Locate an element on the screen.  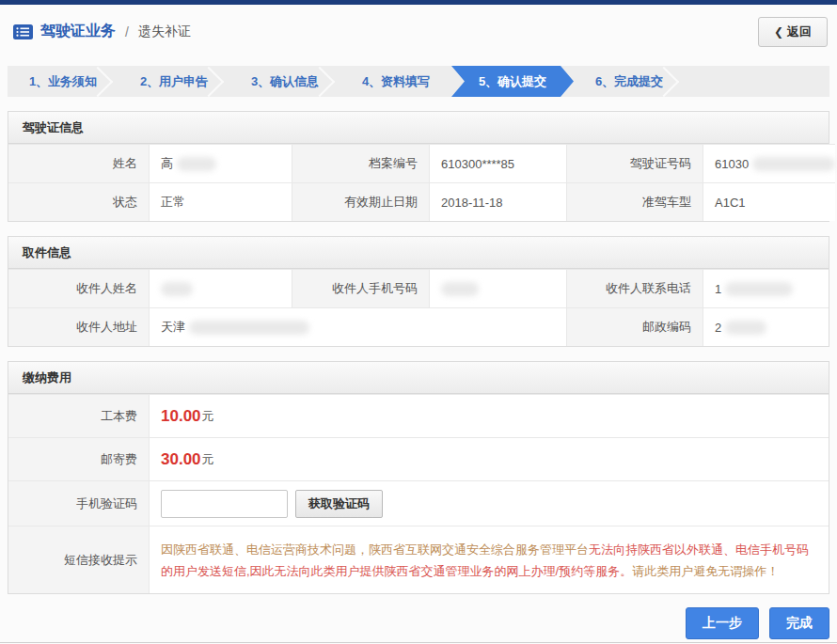
get-sms-code-button: 获取验证码 is located at coordinates (339, 504).